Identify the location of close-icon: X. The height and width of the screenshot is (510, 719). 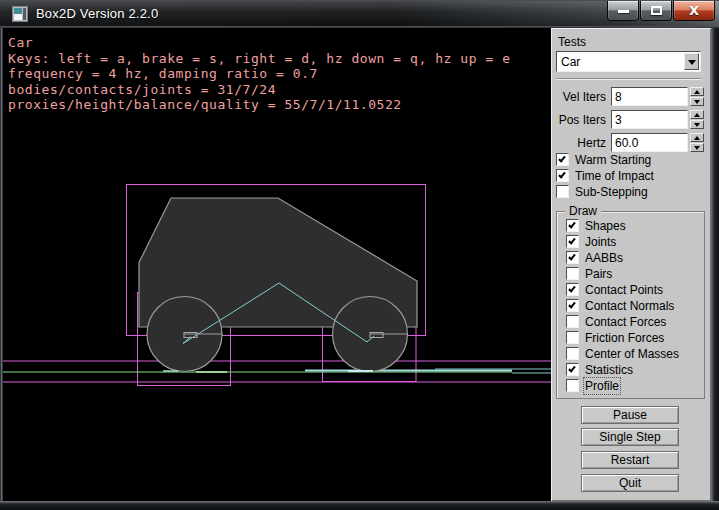
(694, 10).